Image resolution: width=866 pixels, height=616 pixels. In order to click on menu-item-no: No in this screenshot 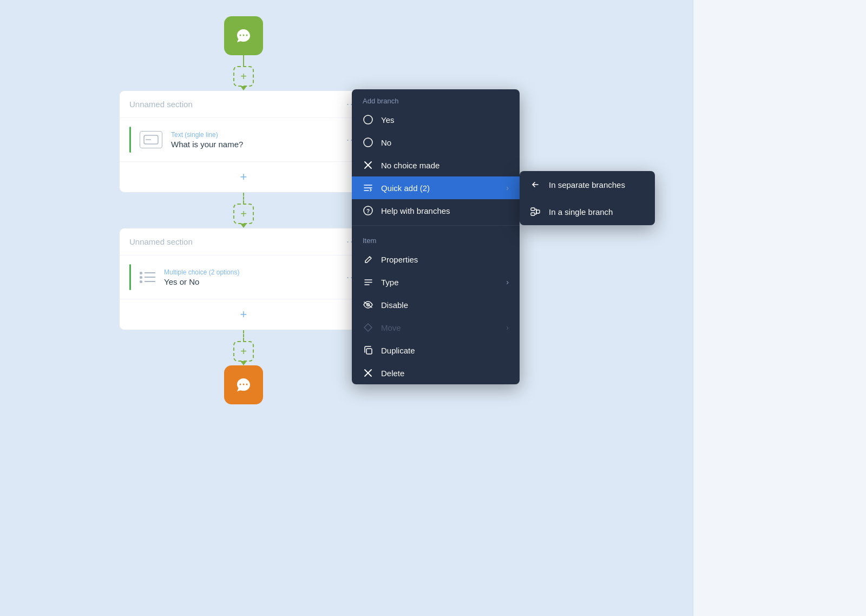, I will do `click(436, 142)`.